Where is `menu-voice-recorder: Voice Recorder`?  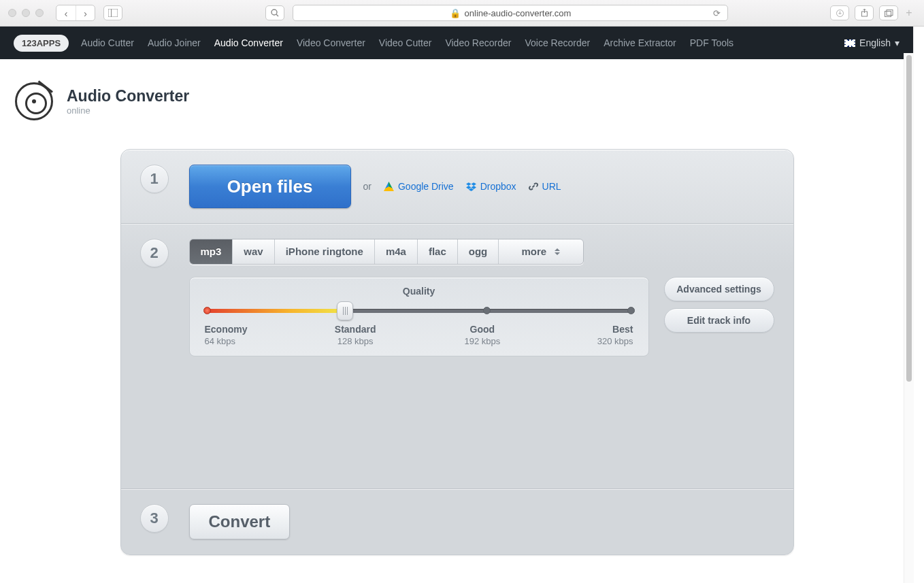
menu-voice-recorder: Voice Recorder is located at coordinates (557, 43).